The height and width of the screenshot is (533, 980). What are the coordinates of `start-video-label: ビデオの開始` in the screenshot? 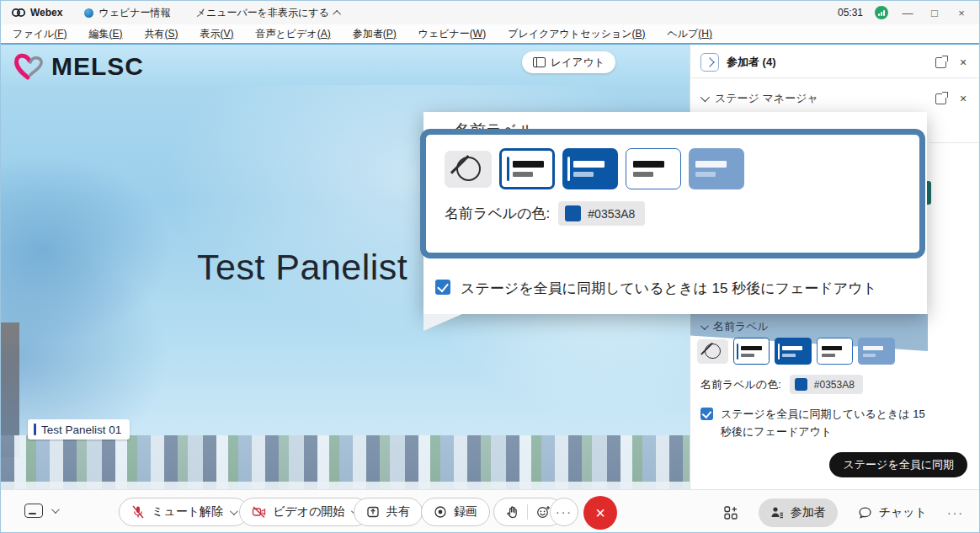 It's located at (308, 512).